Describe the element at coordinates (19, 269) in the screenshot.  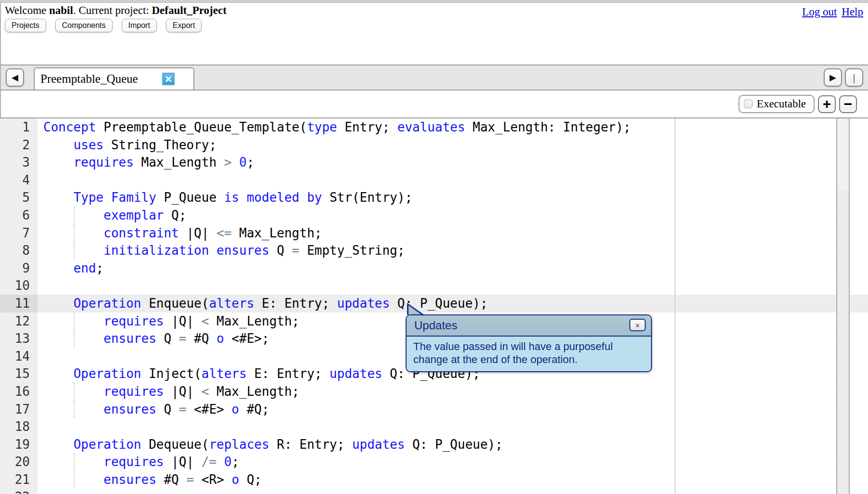
I see `line-number: 9` at that location.